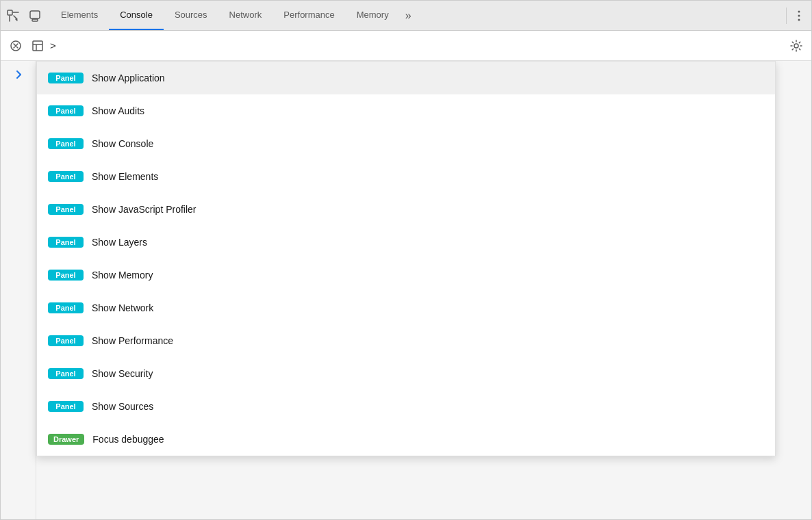  What do you see at coordinates (786, 16) in the screenshot?
I see `tab-divider` at bounding box center [786, 16].